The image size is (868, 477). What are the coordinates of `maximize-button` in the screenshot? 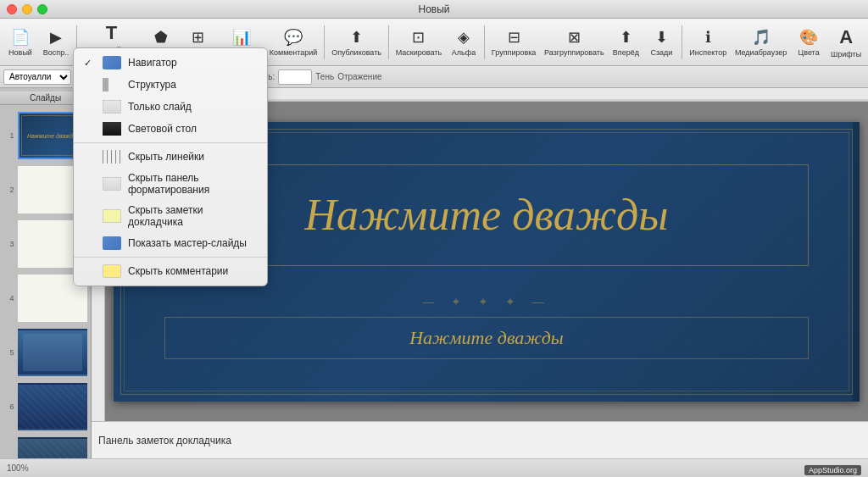 It's located at (42, 9).